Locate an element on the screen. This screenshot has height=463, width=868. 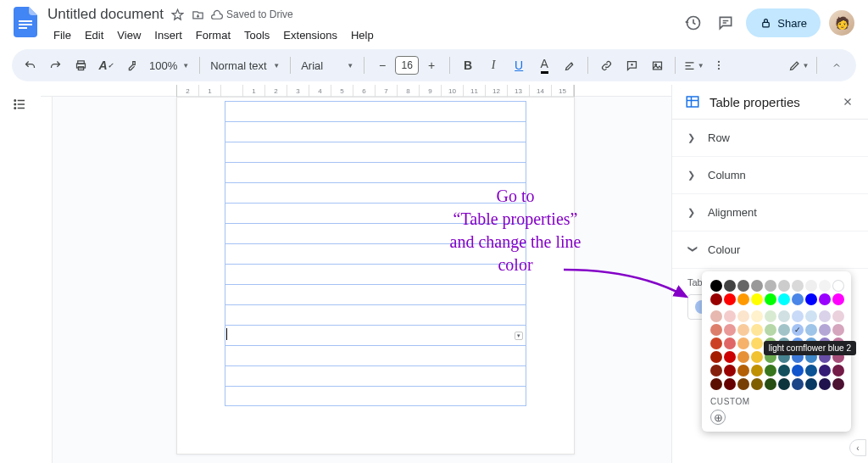
paragraph-style-selector: Normal text▼ is located at coordinates (245, 66).